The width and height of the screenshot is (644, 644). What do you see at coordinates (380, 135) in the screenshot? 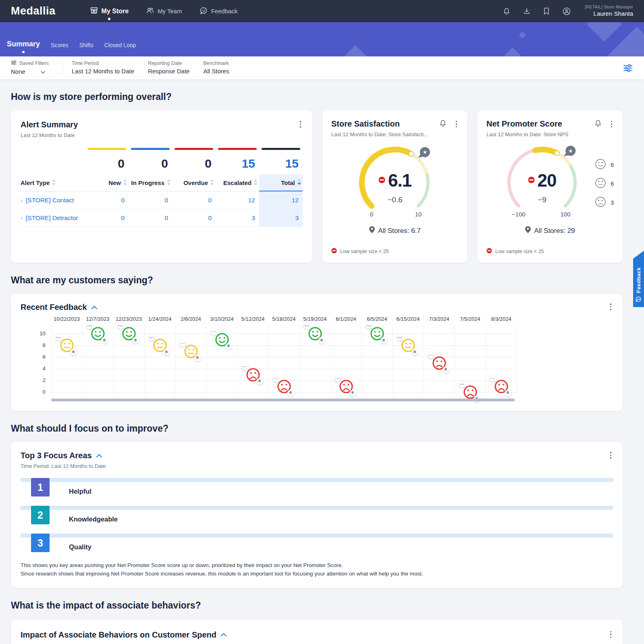
I see `store-satisfaction-subtitle: Last 12 Months to Date: Store Satisfacti…` at bounding box center [380, 135].